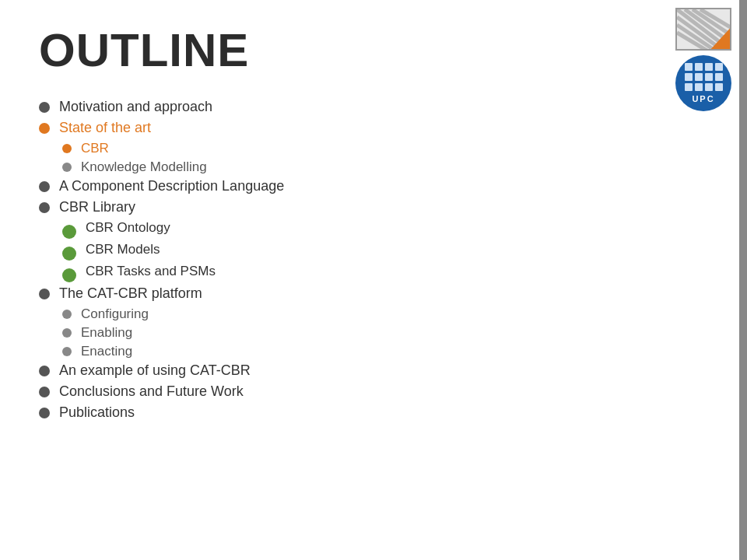 The height and width of the screenshot is (560, 747). Describe the element at coordinates (385, 273) in the screenshot. I see `list-item-cbr-tasks: CBR Tasks and PSMs` at that location.